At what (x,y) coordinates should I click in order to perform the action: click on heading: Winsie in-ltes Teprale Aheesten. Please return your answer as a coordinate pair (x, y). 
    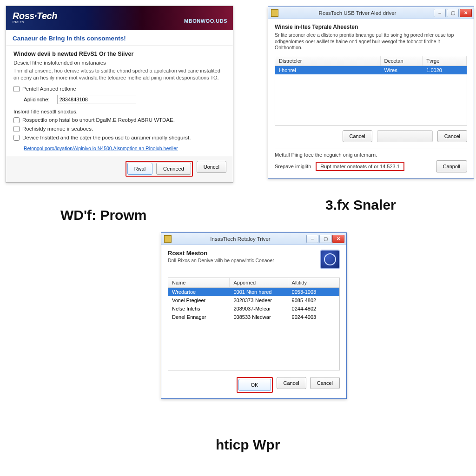
    Looking at the image, I should click on (371, 27).